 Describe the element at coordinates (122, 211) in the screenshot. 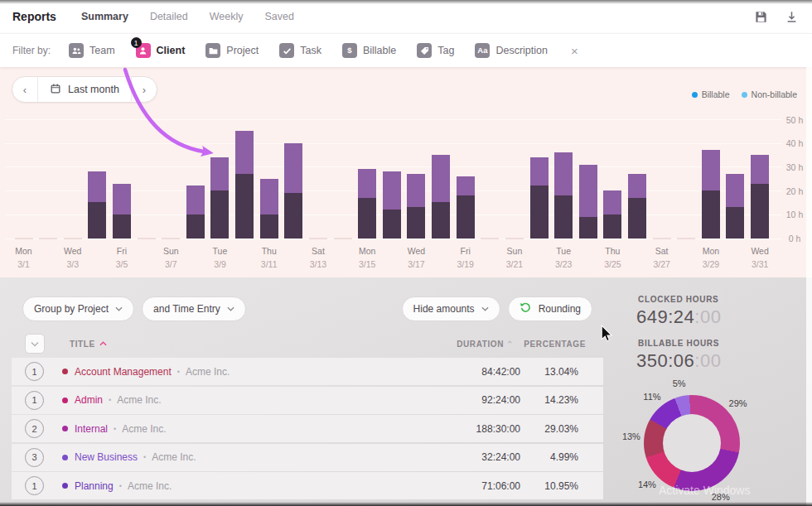

I see `bar-3/5` at that location.